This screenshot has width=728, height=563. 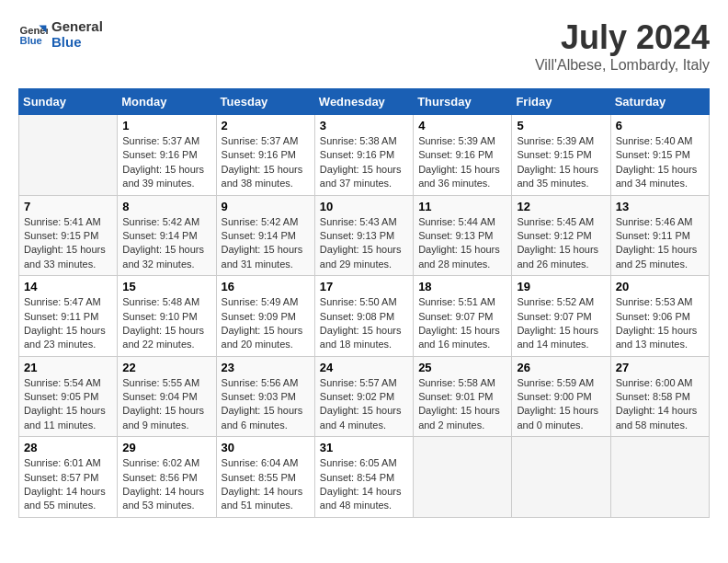 What do you see at coordinates (364, 477) in the screenshot?
I see `calendar-cell: 31Sunrise: 6:05 AM Sunset: 8:54 PM Dayli…` at bounding box center [364, 477].